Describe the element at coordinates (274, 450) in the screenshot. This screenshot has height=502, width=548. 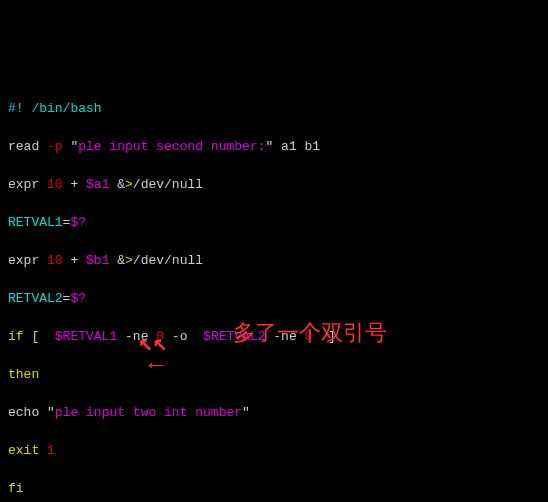
I see `code-line: exit 1` at that location.